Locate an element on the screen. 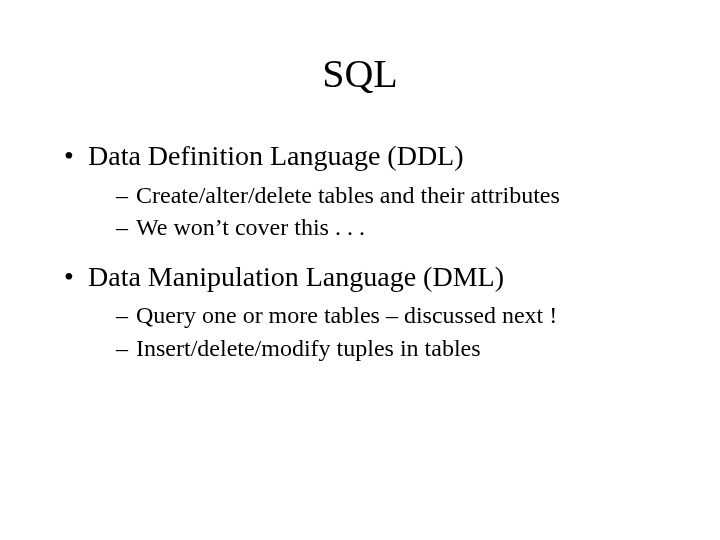 The width and height of the screenshot is (720, 540). sub-bullet-text: Query one or more tables – discussed nex… is located at coordinates (346, 315).